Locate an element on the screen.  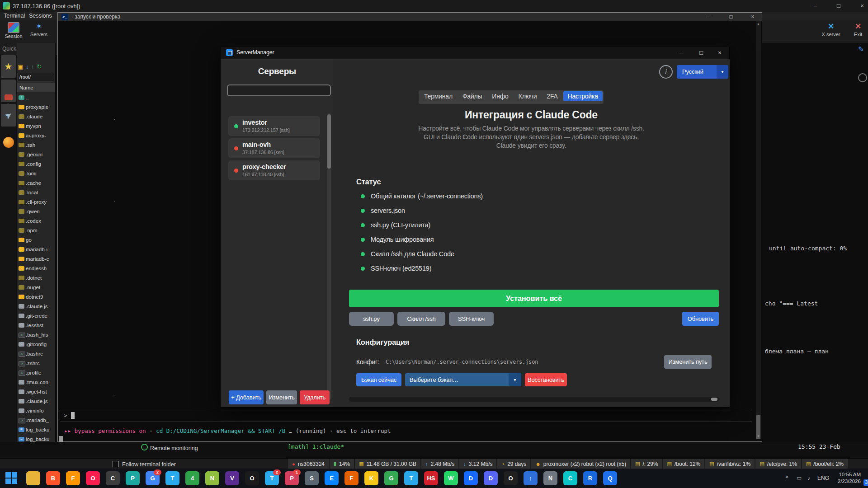
terminal-input-box: > is located at coordinates (406, 416).